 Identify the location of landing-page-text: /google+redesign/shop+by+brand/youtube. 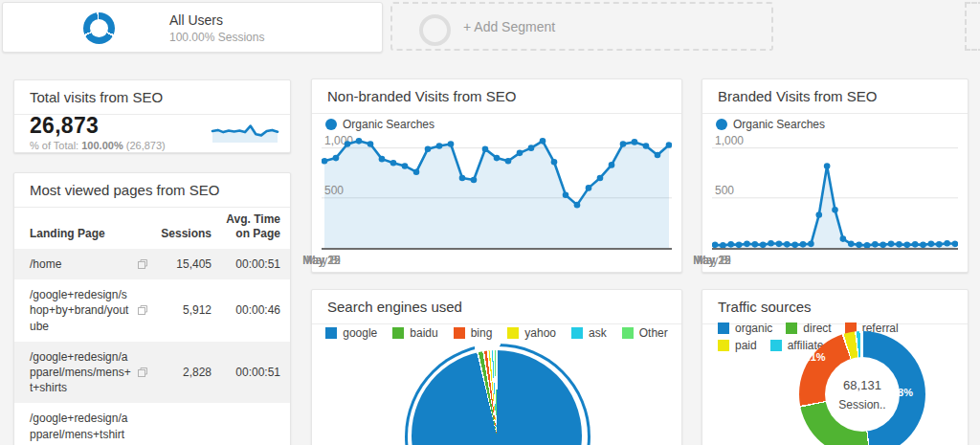
(78, 310).